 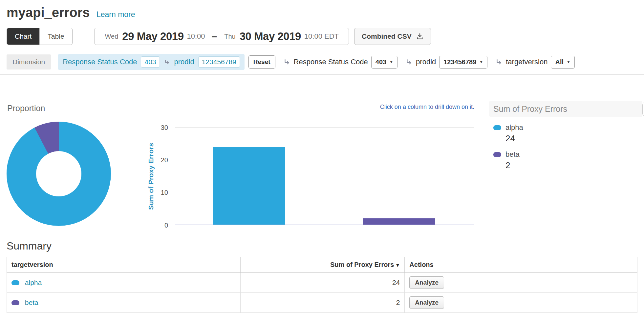 What do you see at coordinates (362, 265) in the screenshot?
I see `column-header-label: Sum of Proxy Errors` at bounding box center [362, 265].